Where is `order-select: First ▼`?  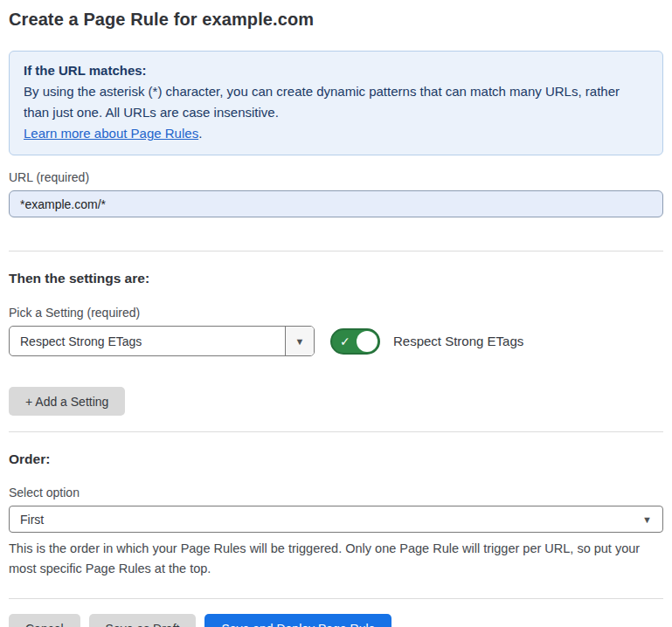 order-select: First ▼ is located at coordinates (336, 519).